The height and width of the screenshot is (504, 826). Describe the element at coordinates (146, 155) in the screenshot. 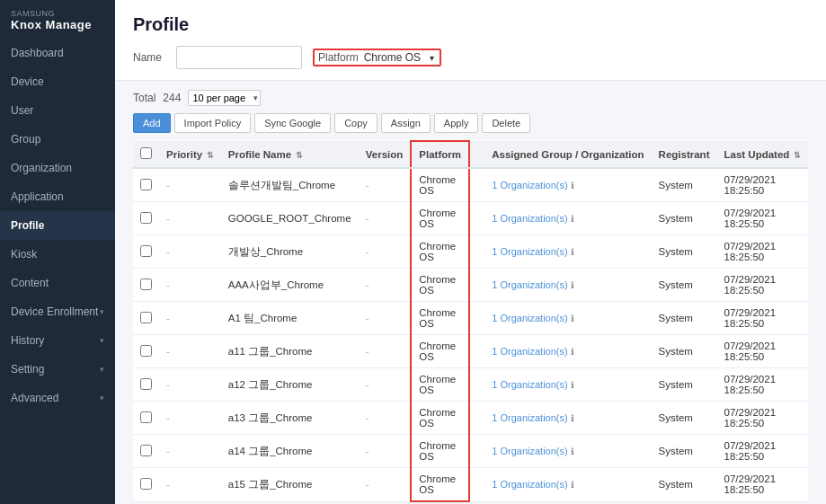

I see `col-header-check` at that location.